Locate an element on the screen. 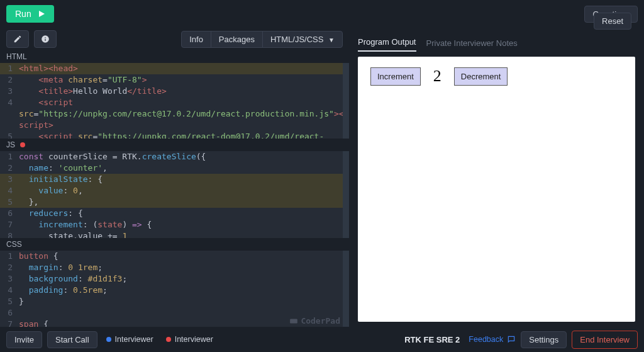 Image resolution: width=644 pixels, height=352 pixels. coderpad-brand: CoderPad is located at coordinates (314, 321).